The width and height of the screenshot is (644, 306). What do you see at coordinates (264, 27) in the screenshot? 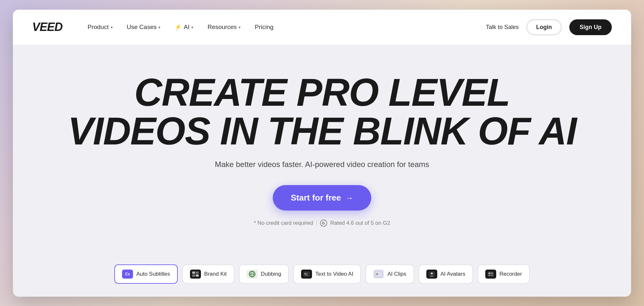
I see `nav-pricing: Pricing` at bounding box center [264, 27].